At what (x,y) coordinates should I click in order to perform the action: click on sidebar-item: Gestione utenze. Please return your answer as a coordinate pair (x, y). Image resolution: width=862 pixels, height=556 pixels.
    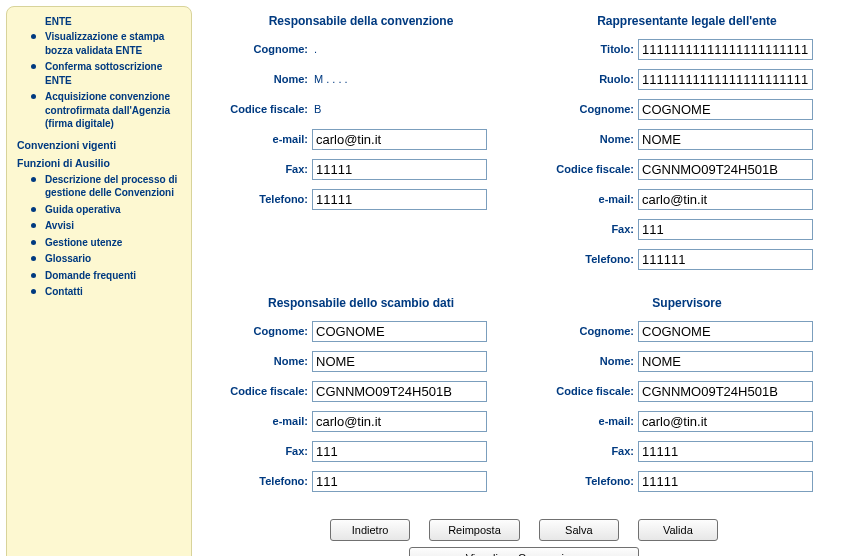
    Looking at the image, I should click on (99, 243).